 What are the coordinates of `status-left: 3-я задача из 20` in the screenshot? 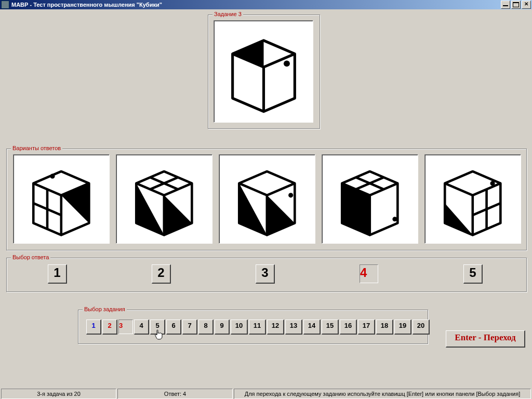 It's located at (59, 394).